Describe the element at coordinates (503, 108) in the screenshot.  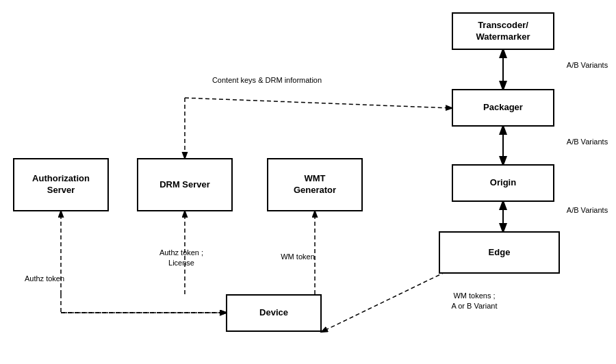
I see `packager-box: Packager` at that location.